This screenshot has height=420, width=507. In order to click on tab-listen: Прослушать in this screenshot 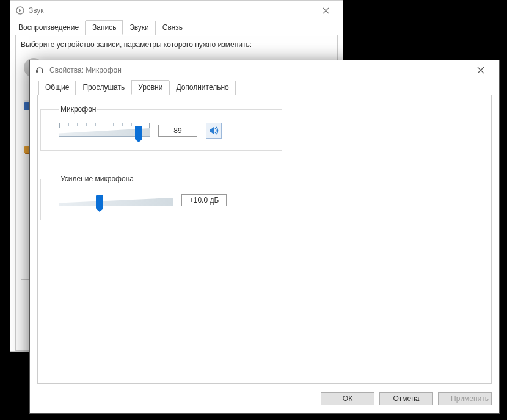, I will do `click(104, 88)`.